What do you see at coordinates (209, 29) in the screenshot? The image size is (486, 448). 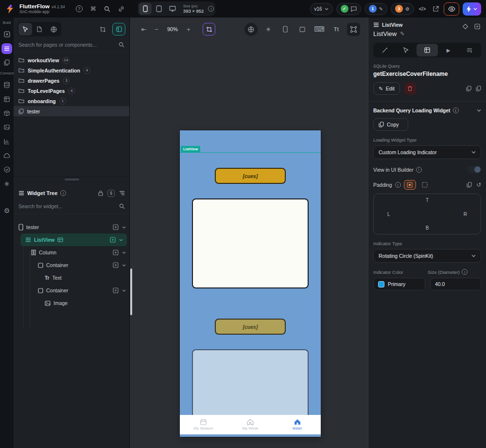 I see `fit-frame-button` at bounding box center [209, 29].